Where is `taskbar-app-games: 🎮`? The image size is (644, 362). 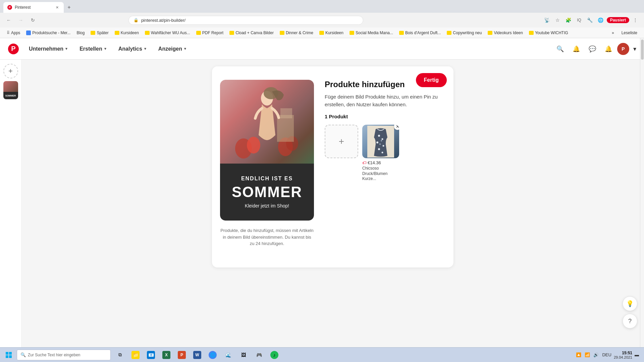 taskbar-app-games: 🎮 is located at coordinates (259, 355).